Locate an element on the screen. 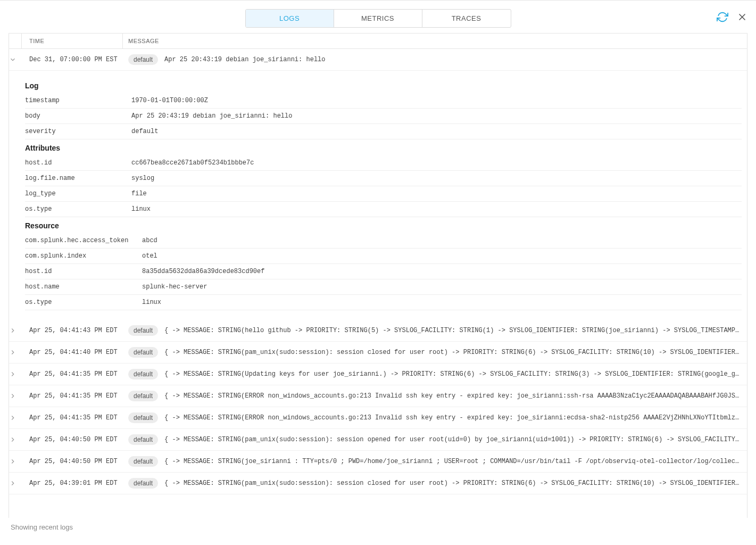  row-message: Apr 25 20:43:19 debian joe_sirianni: hel… is located at coordinates (245, 60).